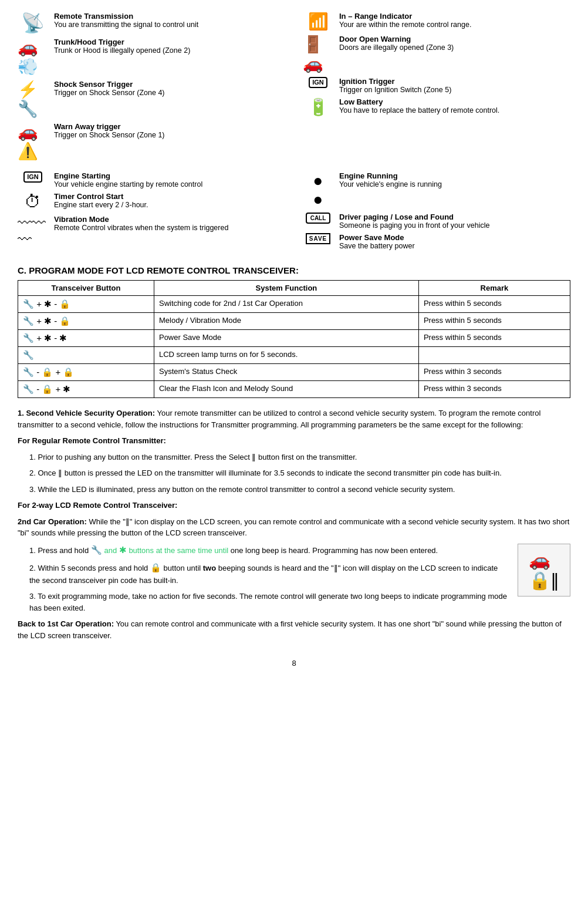  What do you see at coordinates (170, 228) in the screenshot?
I see `vibration-mode-desc: Remote Control vibrates when the system …` at bounding box center [170, 228].